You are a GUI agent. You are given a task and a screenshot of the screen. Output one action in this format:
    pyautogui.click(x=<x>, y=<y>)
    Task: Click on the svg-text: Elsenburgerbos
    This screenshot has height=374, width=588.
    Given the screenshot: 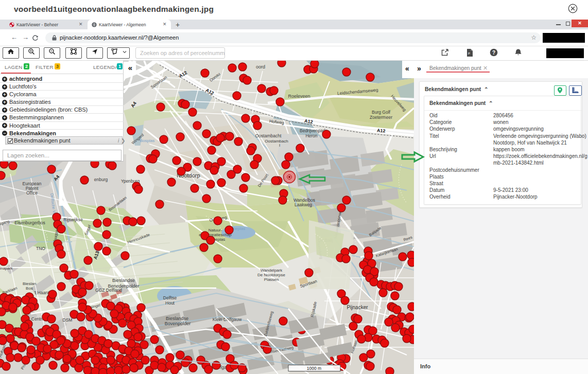 What is the action you would take?
    pyautogui.click(x=30, y=223)
    